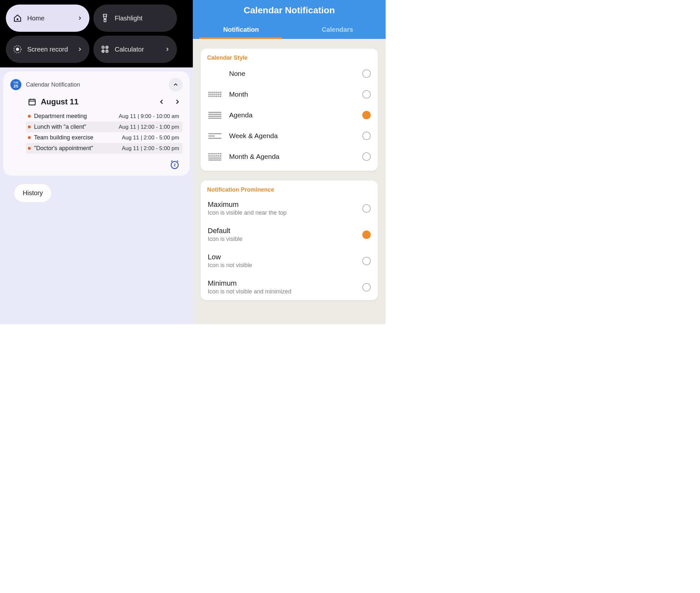  Describe the element at coordinates (135, 49) in the screenshot. I see `shortcut-calculator: Calculator` at that location.